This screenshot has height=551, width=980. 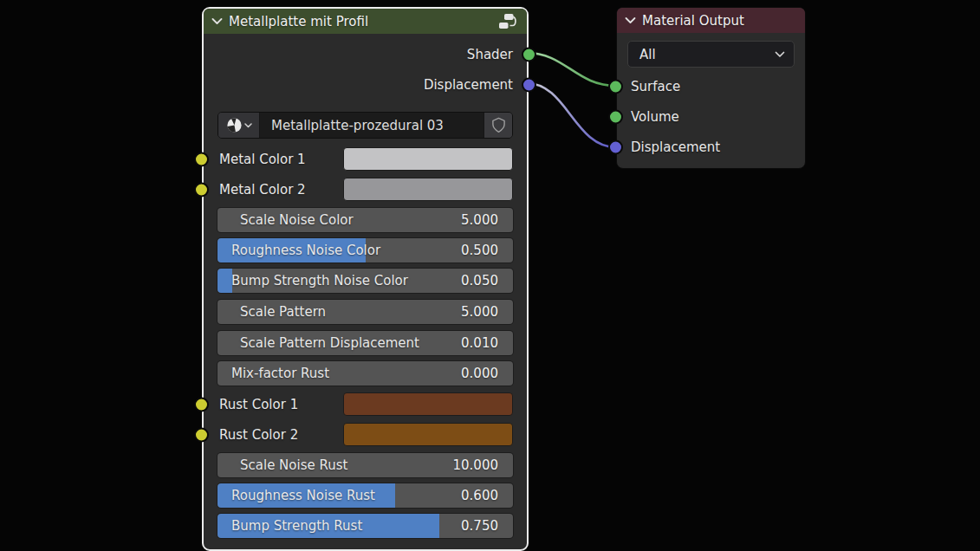 What do you see at coordinates (508, 21) in the screenshot?
I see `node-group-icon` at bounding box center [508, 21].